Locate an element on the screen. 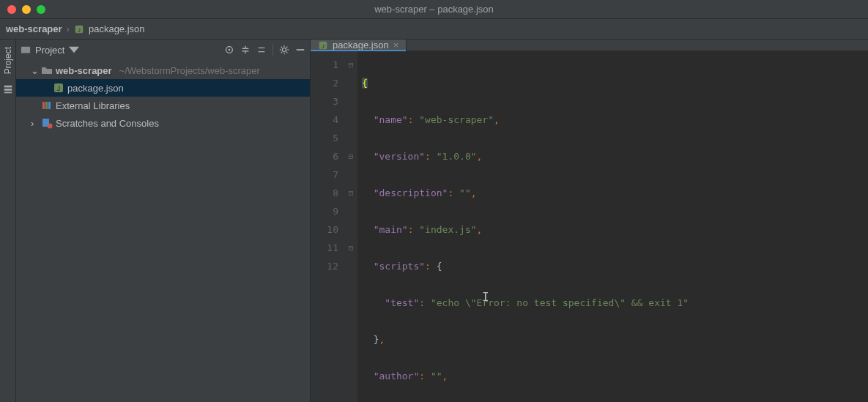 Image resolution: width=868 pixels, height=402 pixels. line-number: 9 is located at coordinates (324, 211).